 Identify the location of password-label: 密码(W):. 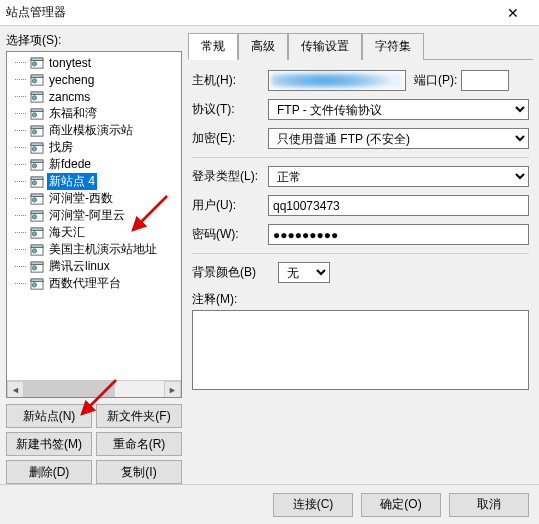
(230, 234).